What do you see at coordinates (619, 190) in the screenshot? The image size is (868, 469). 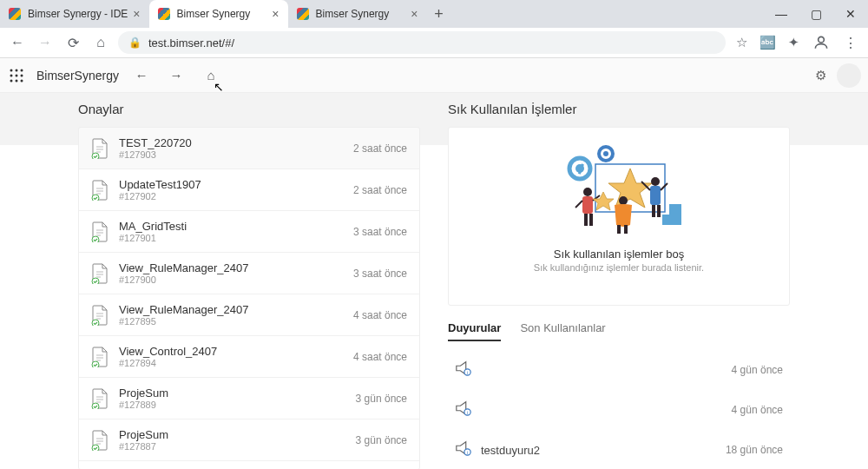 I see `empty-illustration` at bounding box center [619, 190].